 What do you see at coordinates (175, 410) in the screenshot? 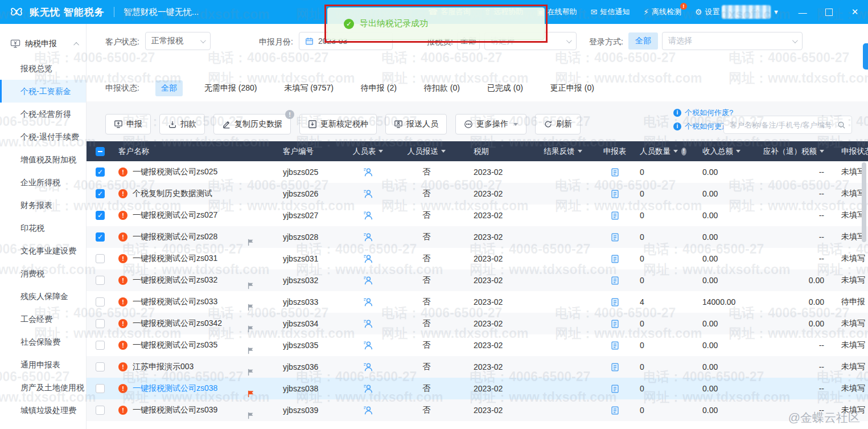
I see `customer-name: 一键报税测试公司zs039` at bounding box center [175, 410].